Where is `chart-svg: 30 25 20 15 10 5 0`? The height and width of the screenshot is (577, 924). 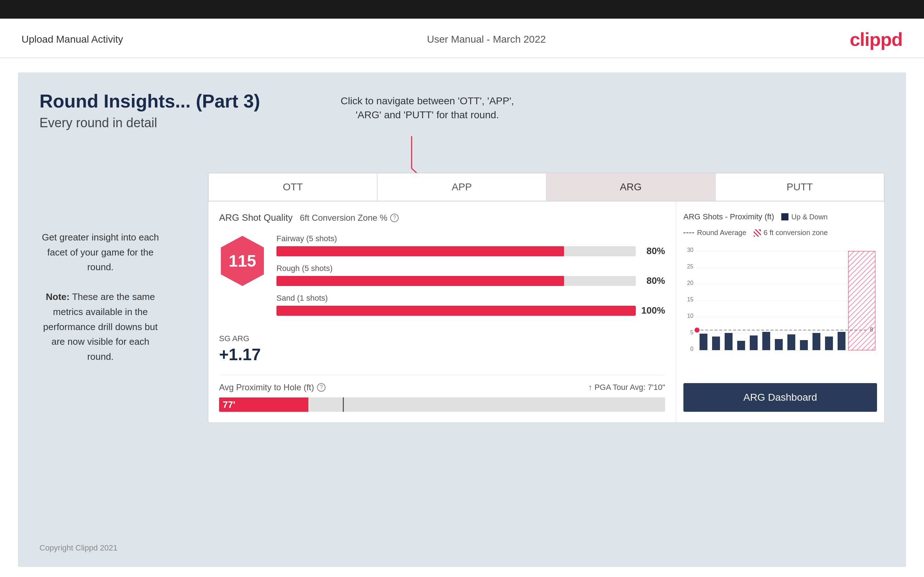 chart-svg: 30 25 20 15 10 5 0 is located at coordinates (780, 301).